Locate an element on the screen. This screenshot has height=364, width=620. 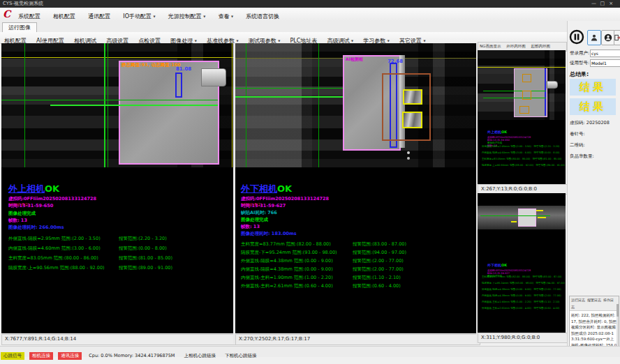
minimize-button: — is located at coordinates (596, 4).